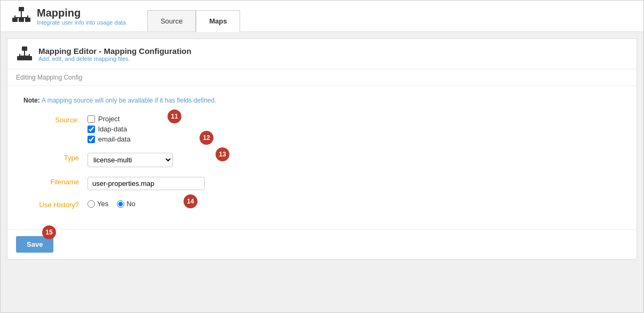 This screenshot has width=644, height=313. What do you see at coordinates (354, 139) in the screenshot?
I see `checkbox-email: email-data` at bounding box center [354, 139].